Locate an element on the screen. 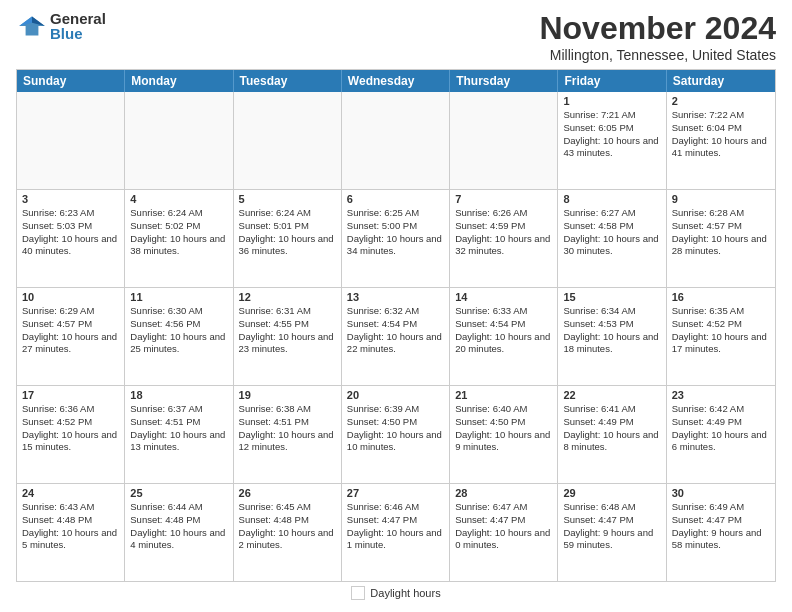 This screenshot has height=612, width=792. calendar-cell: 30Sunrise: 6:49 AM Sunset: 4:47 PM Dayli… is located at coordinates (721, 532).